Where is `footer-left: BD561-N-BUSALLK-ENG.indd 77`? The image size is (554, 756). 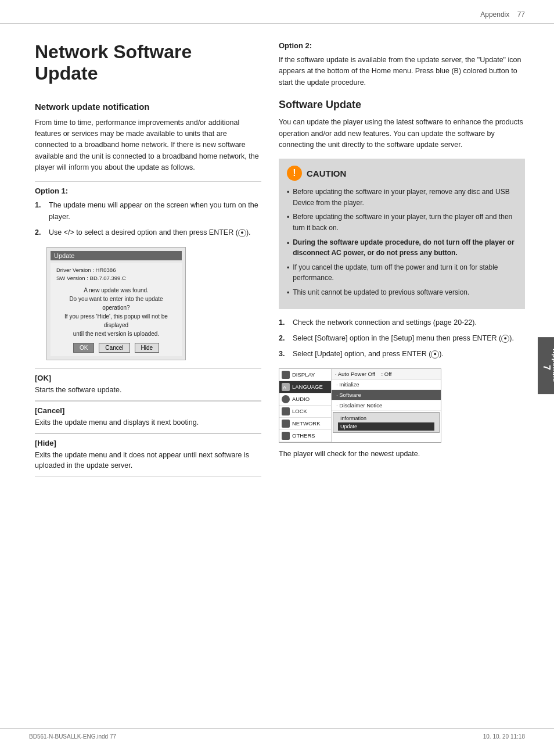 footer-left: BD561-N-BUSALLK-ENG.indd 77 is located at coordinates (73, 737).